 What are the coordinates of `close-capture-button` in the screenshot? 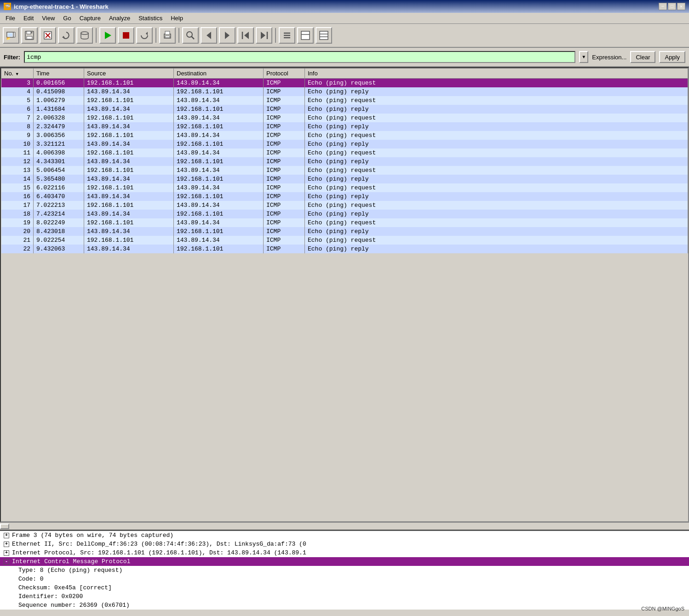 It's located at (48, 35).